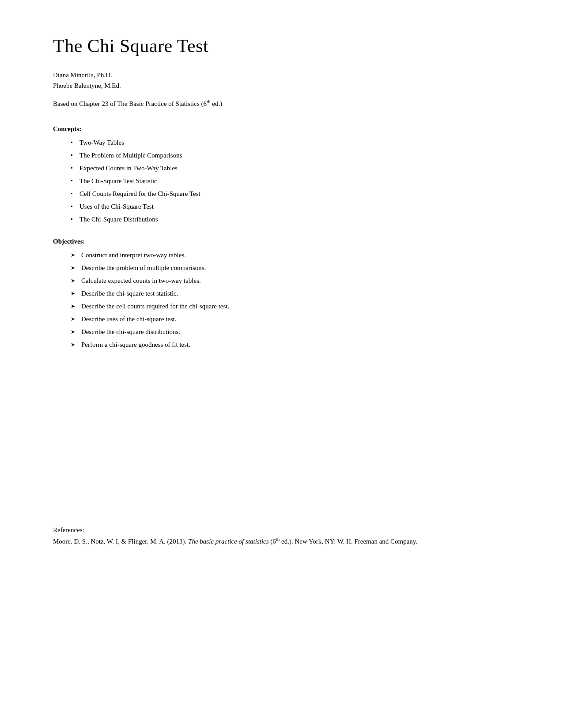 Image resolution: width=563 pixels, height=728 pixels. What do you see at coordinates (291, 206) in the screenshot?
I see `list-item: Uses of the Chi-Square Test` at bounding box center [291, 206].